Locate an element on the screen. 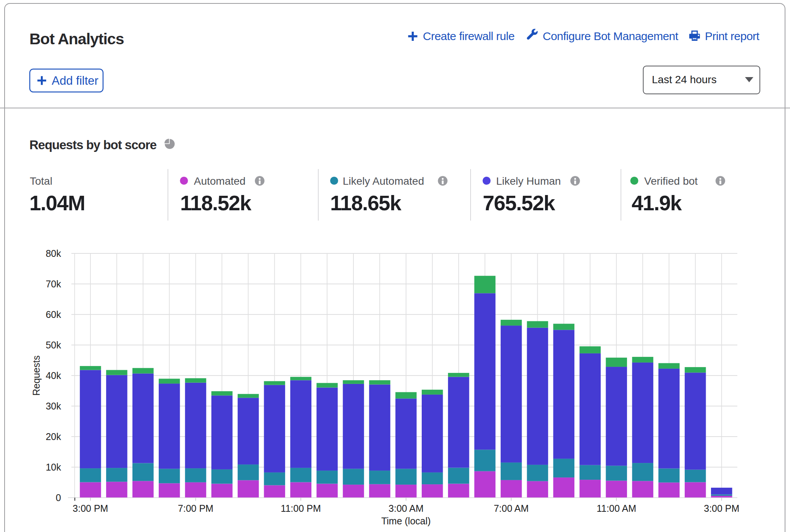 The image size is (790, 532). svg-text: 50k is located at coordinates (53, 345).